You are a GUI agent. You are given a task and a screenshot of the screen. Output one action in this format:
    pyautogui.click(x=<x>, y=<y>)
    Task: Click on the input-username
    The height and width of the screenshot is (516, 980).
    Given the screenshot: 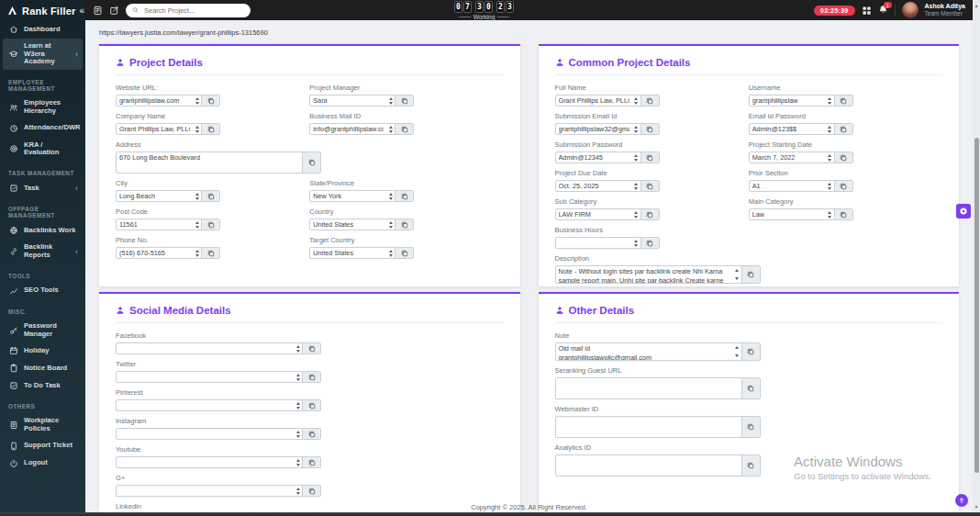 What is the action you would take?
    pyautogui.click(x=787, y=101)
    